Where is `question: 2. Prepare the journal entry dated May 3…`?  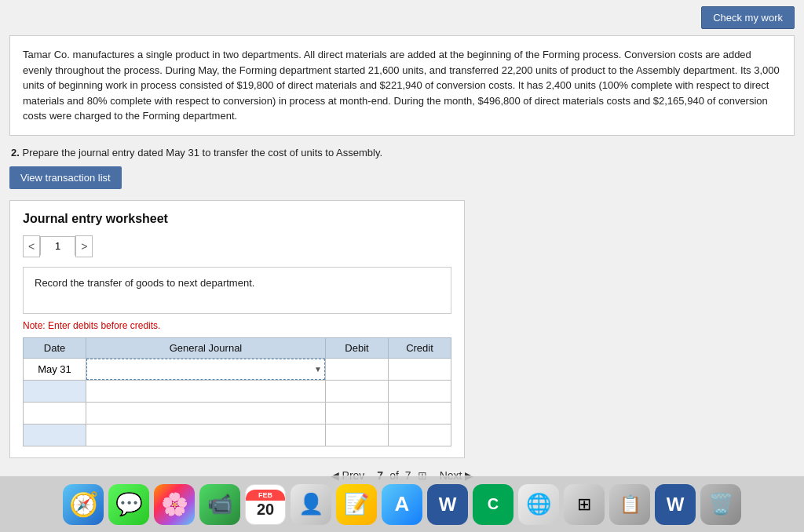
question: 2. Prepare the journal entry dated May 3… is located at coordinates (402, 152).